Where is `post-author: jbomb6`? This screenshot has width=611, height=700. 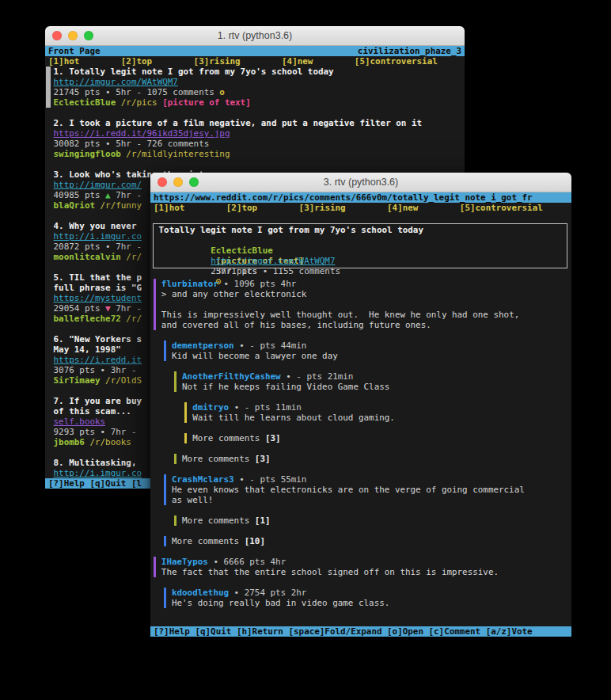
post-author: jbomb6 is located at coordinates (70, 442).